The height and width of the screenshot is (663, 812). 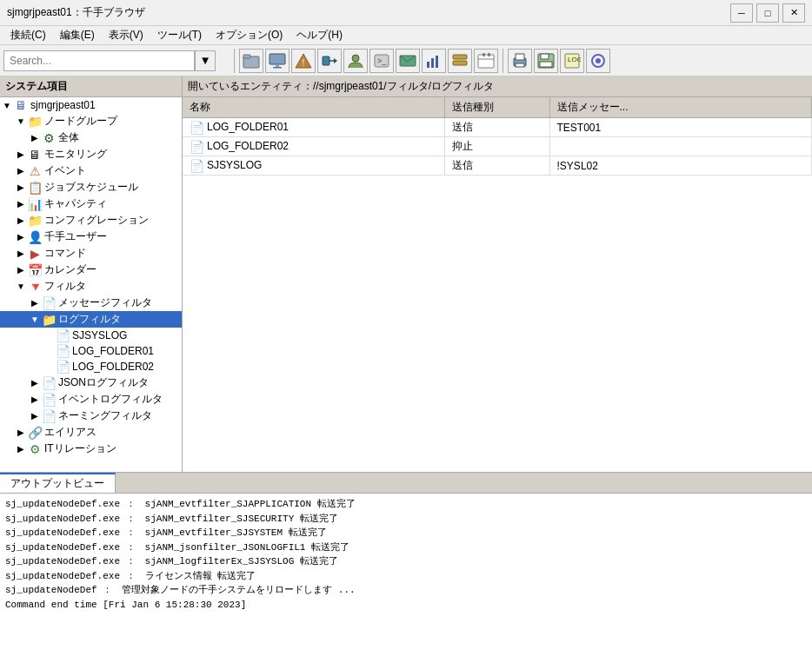 What do you see at coordinates (21, 188) in the screenshot?
I see `tree-arrow-job: ▶` at bounding box center [21, 188].